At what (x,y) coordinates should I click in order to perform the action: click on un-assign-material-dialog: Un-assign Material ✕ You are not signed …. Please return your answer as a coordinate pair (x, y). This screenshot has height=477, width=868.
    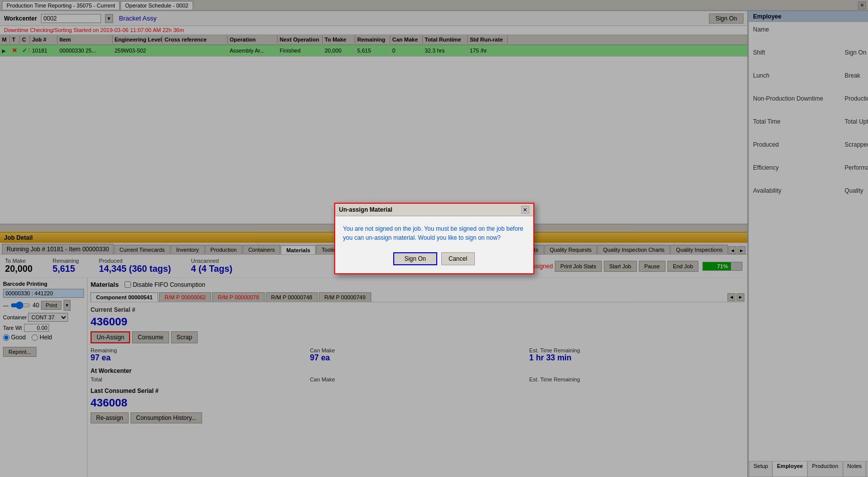
    Looking at the image, I should click on (434, 238).